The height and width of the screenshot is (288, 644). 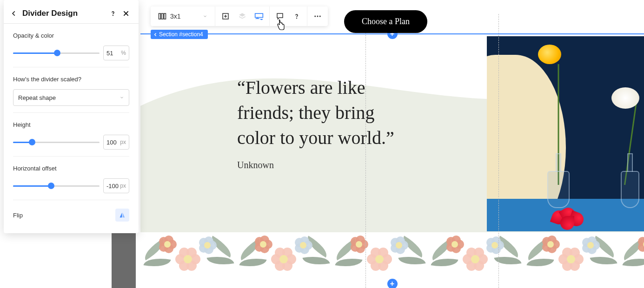 I want to click on columns-icon, so click(x=162, y=16).